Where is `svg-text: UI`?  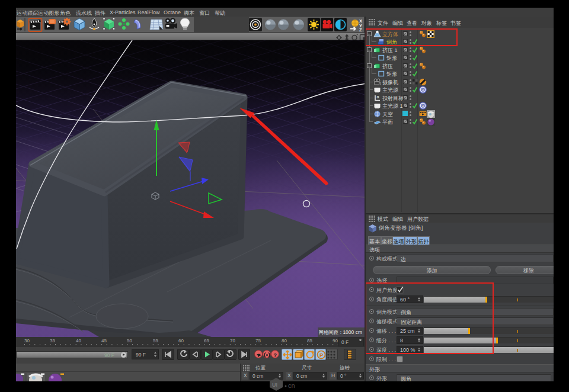 svg-text: UI is located at coordinates (275, 385).